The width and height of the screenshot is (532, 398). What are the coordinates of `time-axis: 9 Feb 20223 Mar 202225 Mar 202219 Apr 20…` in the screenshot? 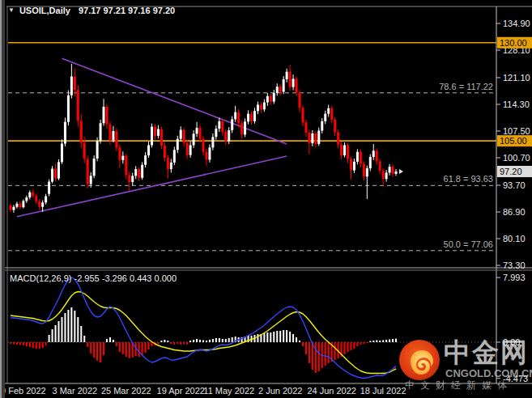 It's located at (204, 391).